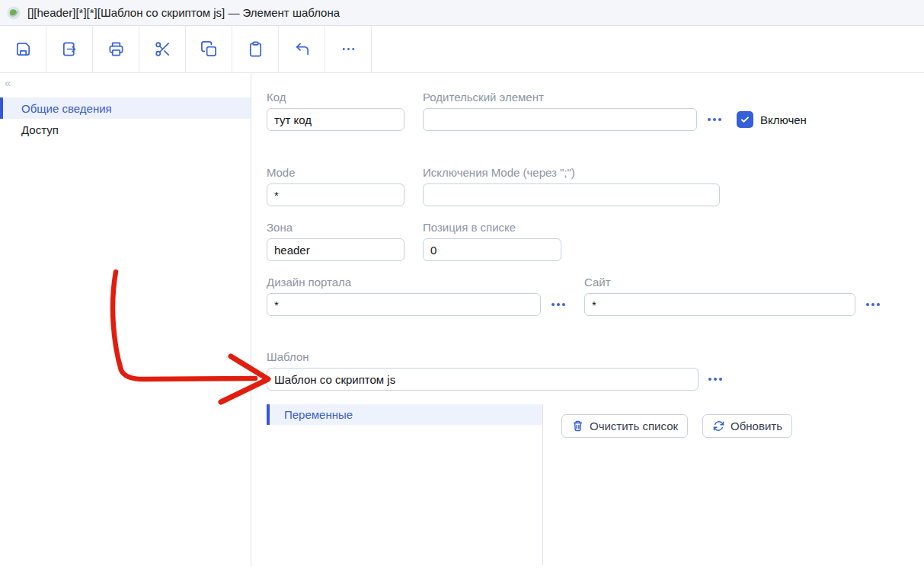 The height and width of the screenshot is (568, 924). Describe the element at coordinates (184, 12) in the screenshot. I see `window-title: [][header][*][*][Шаблон со скриптом js] …` at that location.